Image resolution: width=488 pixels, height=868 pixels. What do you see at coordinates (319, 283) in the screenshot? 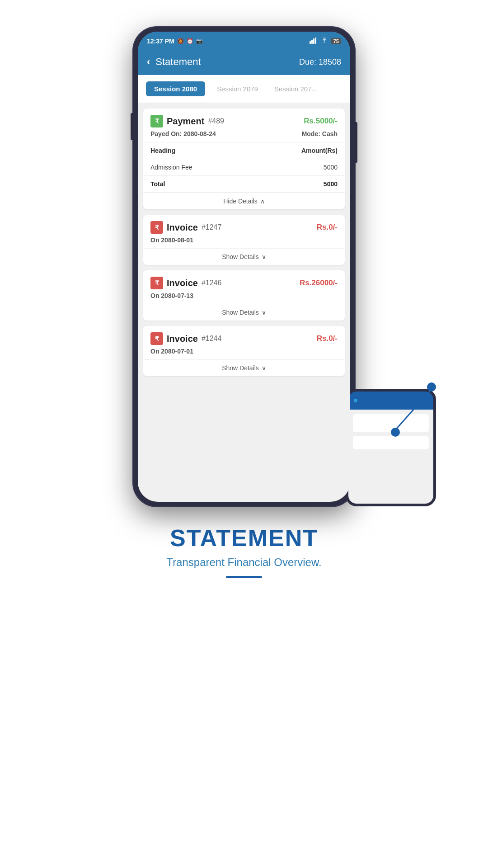
I see `invoice-amount-1: Rs.26000/-` at bounding box center [319, 283].